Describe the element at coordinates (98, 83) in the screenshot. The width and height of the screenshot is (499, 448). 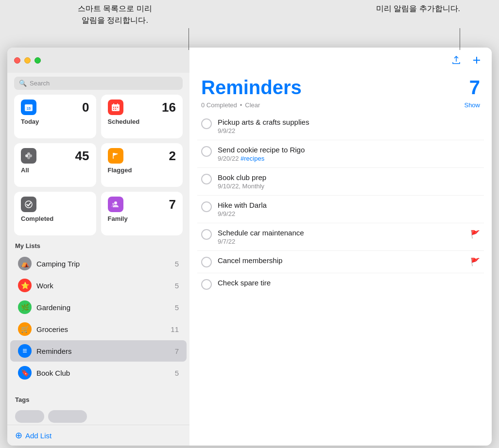
I see `search-bar: 🔍 Search` at that location.